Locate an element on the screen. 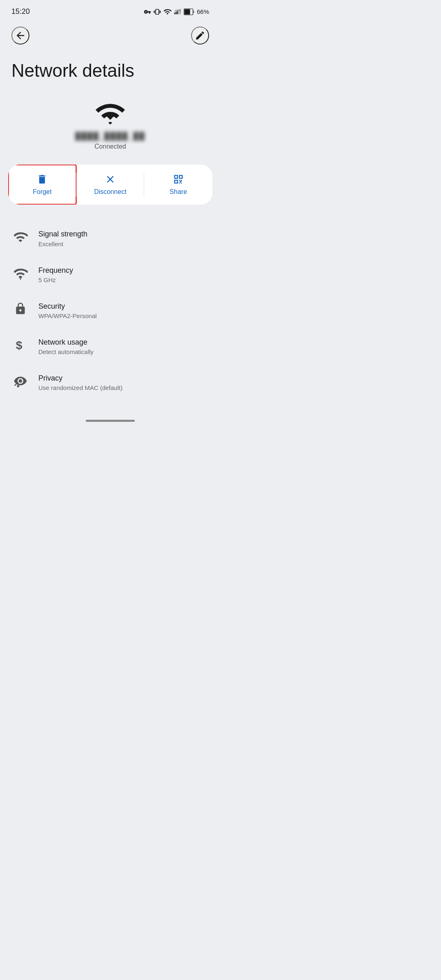  security-item: Security WPA/WPA2-Personal is located at coordinates (110, 310).